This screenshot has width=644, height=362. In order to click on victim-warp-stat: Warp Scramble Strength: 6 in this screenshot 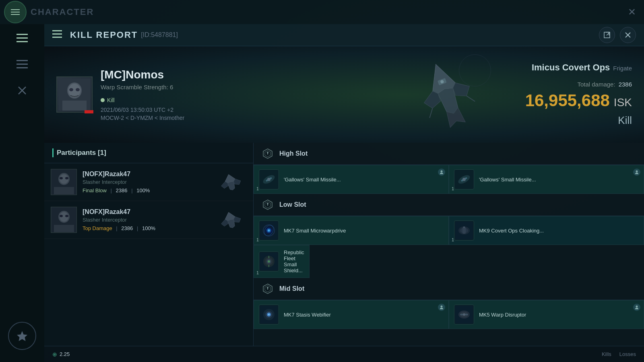, I will do `click(142, 87)`.